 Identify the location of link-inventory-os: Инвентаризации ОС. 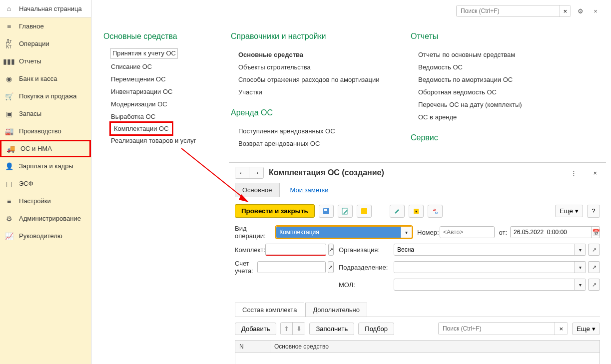
(163, 92).